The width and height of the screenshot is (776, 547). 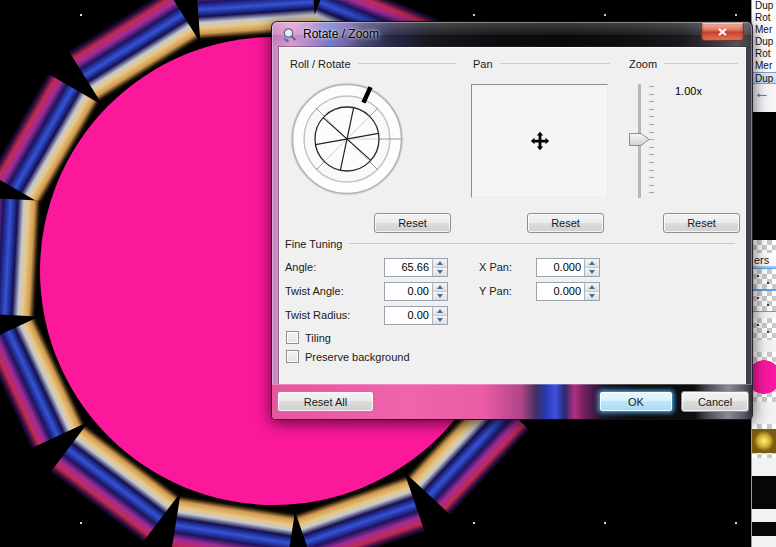 What do you see at coordinates (408, 316) in the screenshot?
I see `twist-radius-value: 0.00` at bounding box center [408, 316].